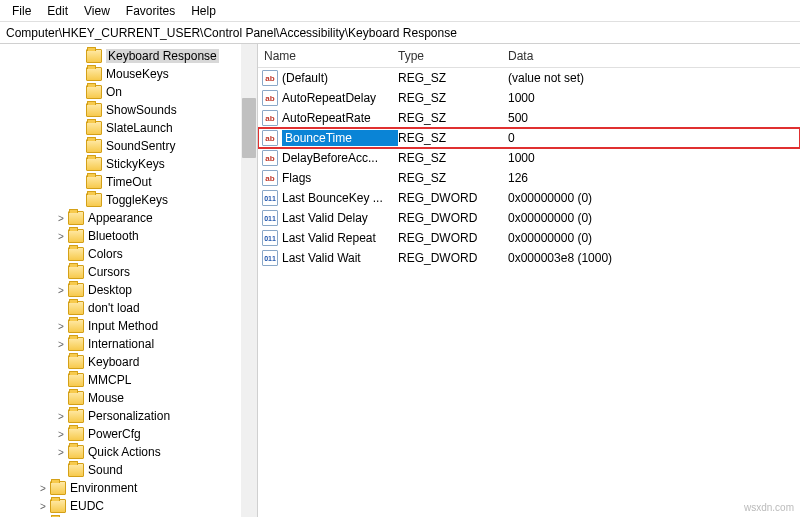 Image resolution: width=800 pixels, height=517 pixels. What do you see at coordinates (128, 164) in the screenshot?
I see `tree-item: StickyKeys` at bounding box center [128, 164].